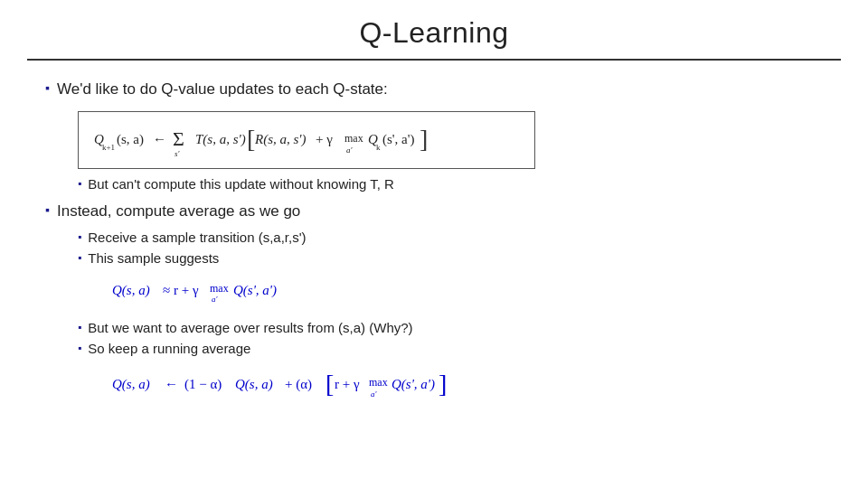 This screenshot has height=488, width=868. Describe the element at coordinates (154, 258) in the screenshot. I see `sub-bullet-text-2-2: This sample suggests` at that location.